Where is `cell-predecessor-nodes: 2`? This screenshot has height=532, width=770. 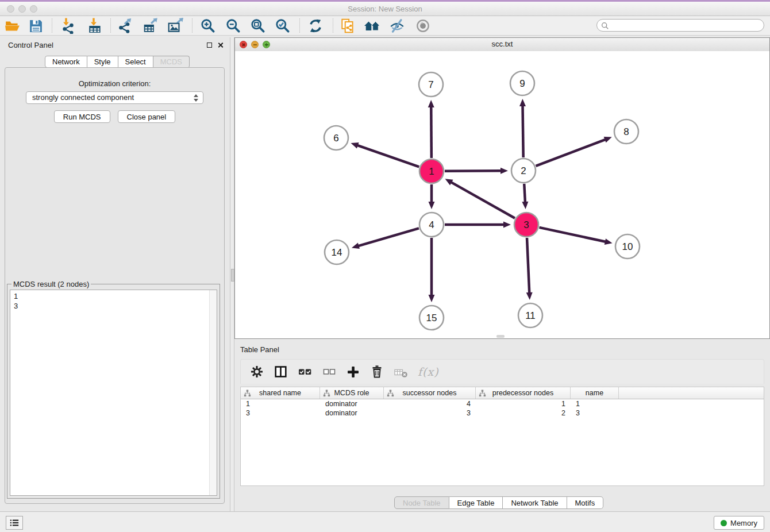 cell-predecessor-nodes: 2 is located at coordinates (523, 413).